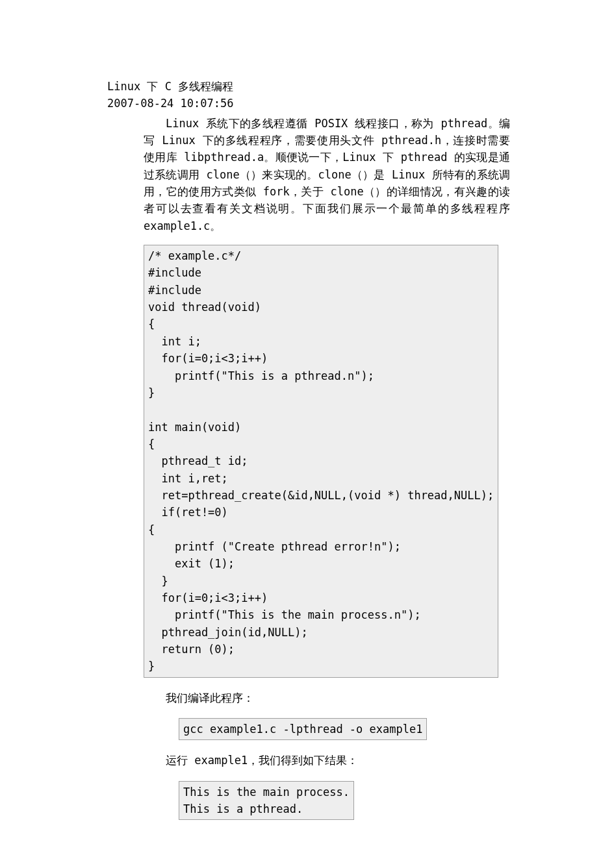 The height and width of the screenshot is (868, 614). I want to click on compile-command-wrapper: gcc example1.c -lpthread -o example1, so click(344, 729).